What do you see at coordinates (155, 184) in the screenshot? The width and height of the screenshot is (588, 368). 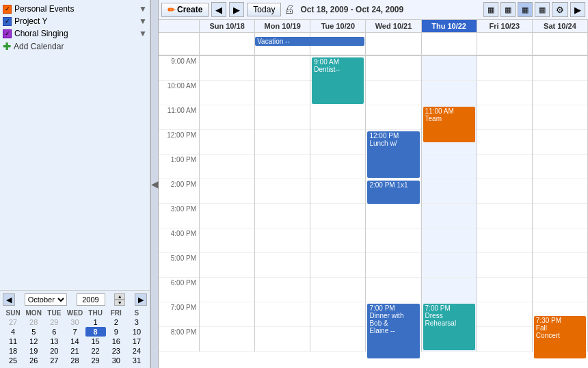 I see `sidebar-collapse-handle: ◀` at bounding box center [155, 184].